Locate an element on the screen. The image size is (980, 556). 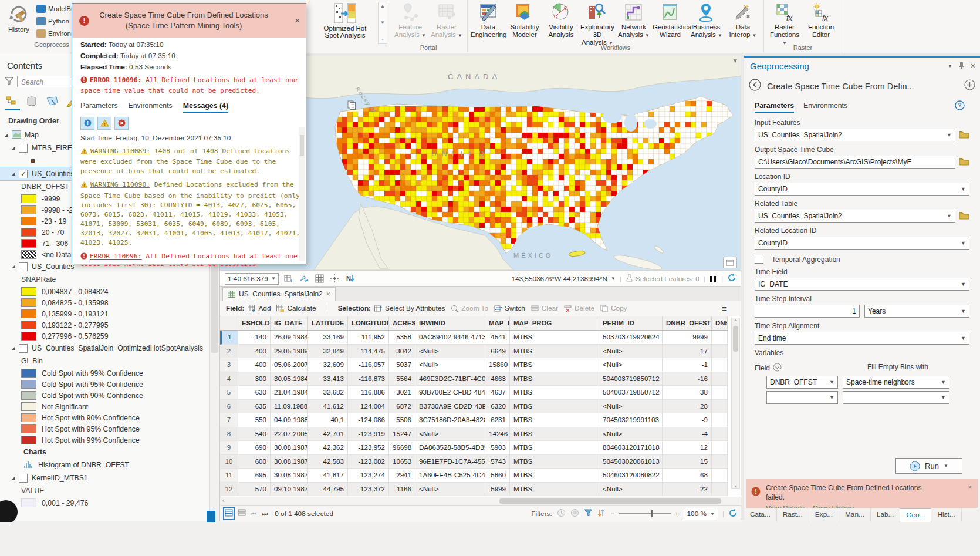
table-row: 663511.09.198841,612-124,0046872B3730A9E… is located at coordinates (481, 407).